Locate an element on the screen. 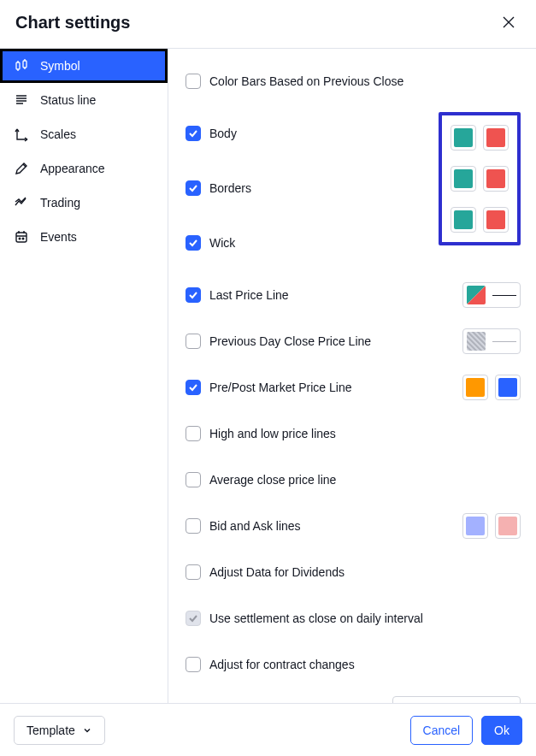  label-use-settlement: Use settlement as close on daily interva… is located at coordinates (316, 618).